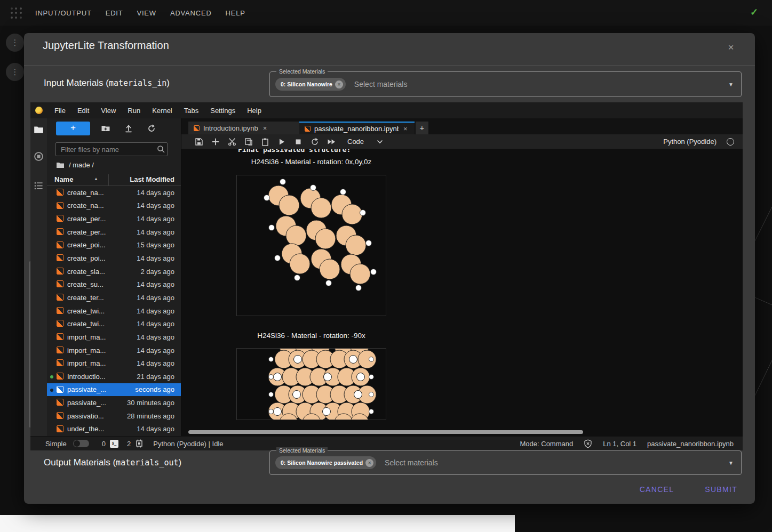 The image size is (772, 532). Describe the element at coordinates (265, 142) in the screenshot. I see `paste-cells-button` at that location.